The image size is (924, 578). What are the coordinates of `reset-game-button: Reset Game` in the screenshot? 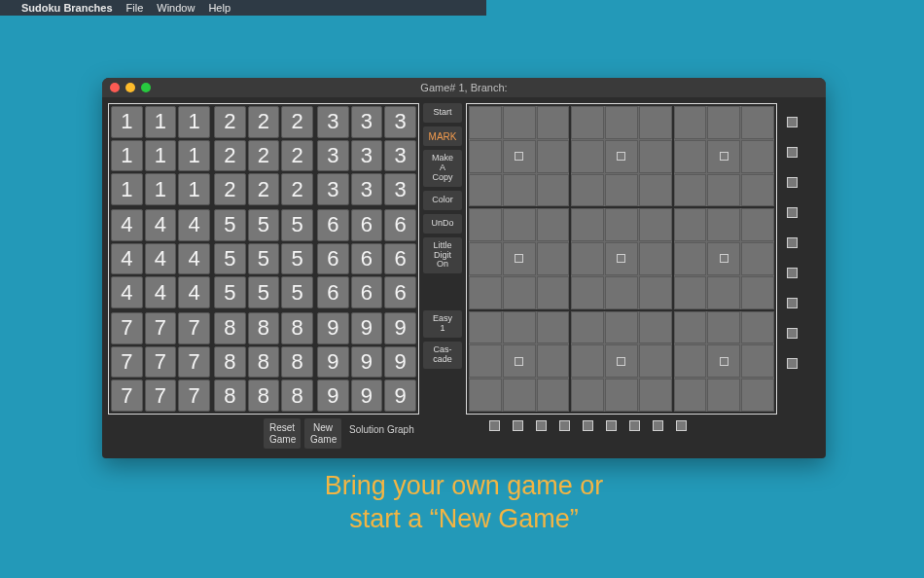 It's located at (282, 434).